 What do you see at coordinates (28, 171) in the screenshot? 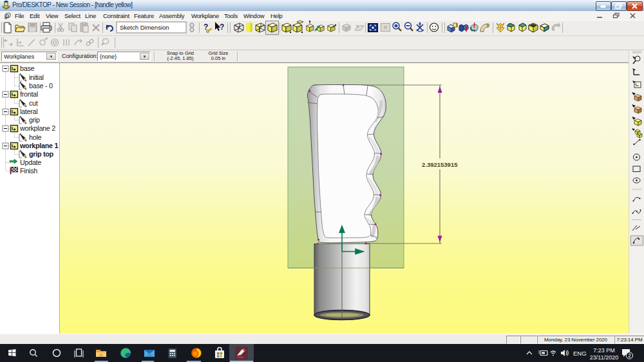
I see `svg-text: Finish` at bounding box center [28, 171].